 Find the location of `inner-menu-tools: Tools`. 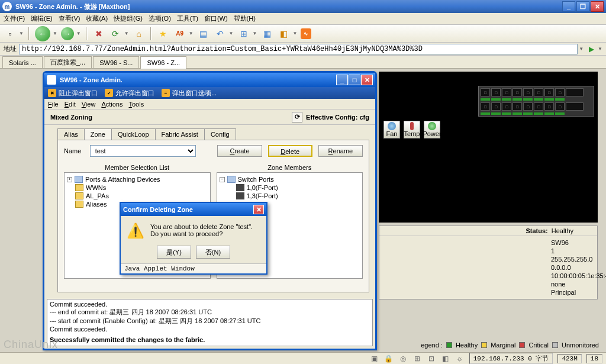

inner-menu-tools: Tools is located at coordinates (136, 104).